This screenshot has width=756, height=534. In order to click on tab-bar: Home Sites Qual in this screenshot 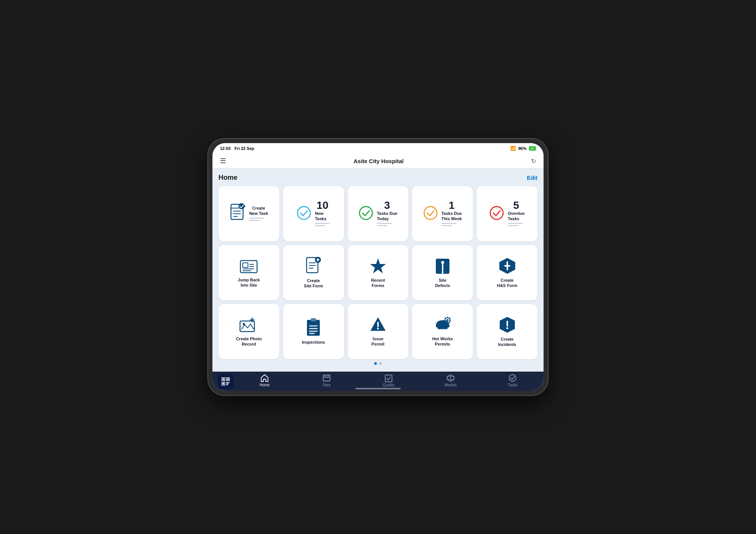, I will do `click(378, 381)`.